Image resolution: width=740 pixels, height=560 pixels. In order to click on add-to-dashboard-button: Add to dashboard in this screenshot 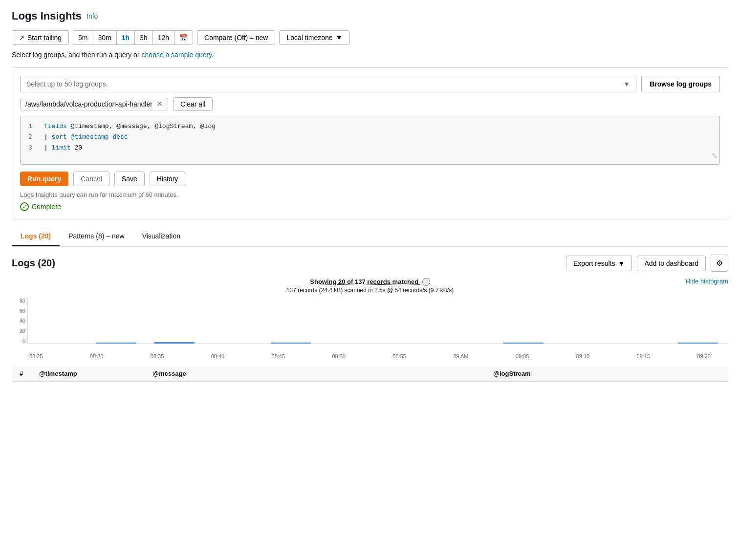, I will do `click(672, 263)`.